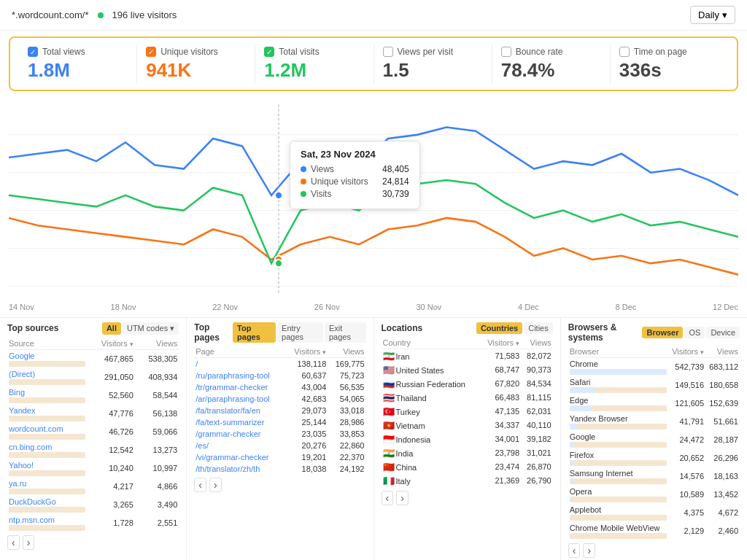  Describe the element at coordinates (47, 378) in the screenshot. I see `source-name: (Direct)` at that location.